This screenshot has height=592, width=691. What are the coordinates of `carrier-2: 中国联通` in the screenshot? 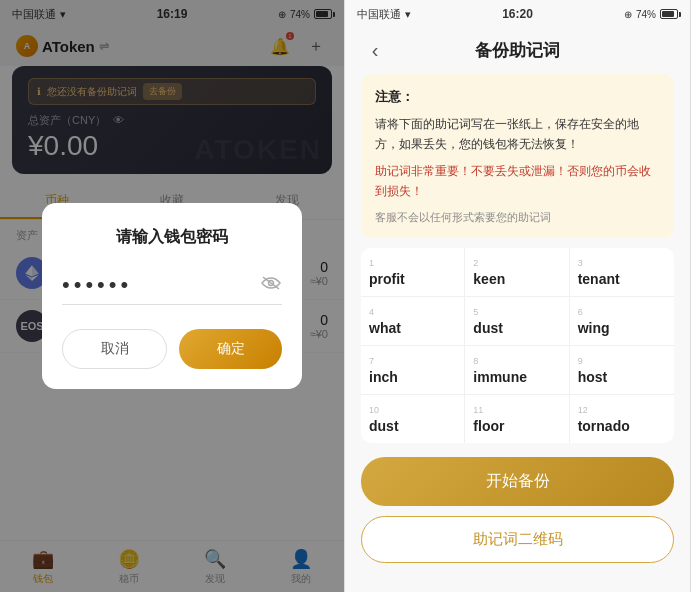 It's located at (379, 14).